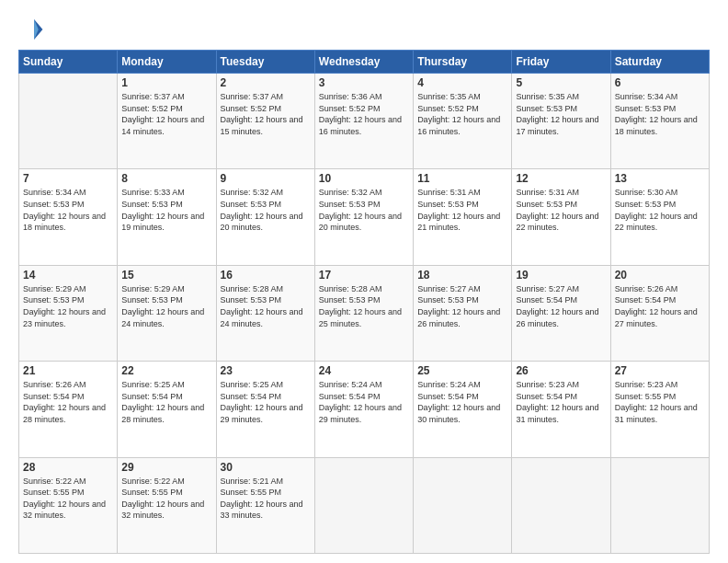 This screenshot has width=728, height=563. Describe the element at coordinates (364, 121) in the screenshot. I see `calendar-cell: 3Sunrise: 5:36 AMSunset: 5:52 PMDaylight…` at that location.